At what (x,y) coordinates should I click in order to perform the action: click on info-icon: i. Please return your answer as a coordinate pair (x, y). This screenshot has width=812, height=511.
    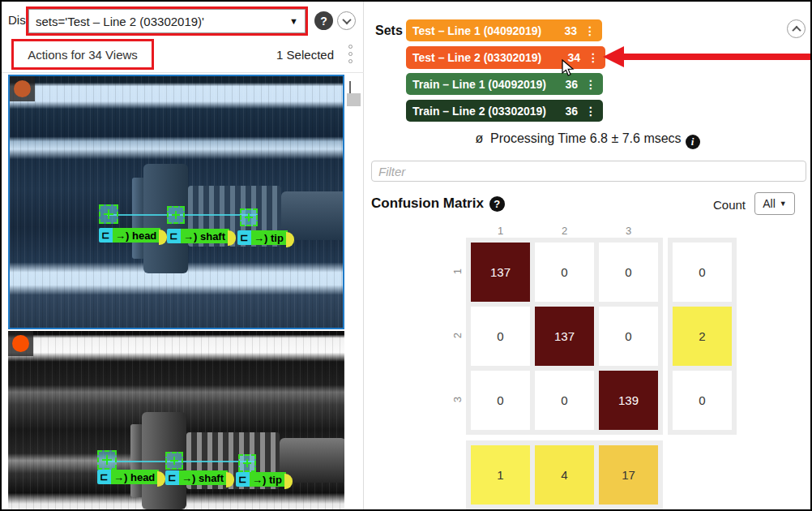
    Looking at the image, I should click on (693, 142).